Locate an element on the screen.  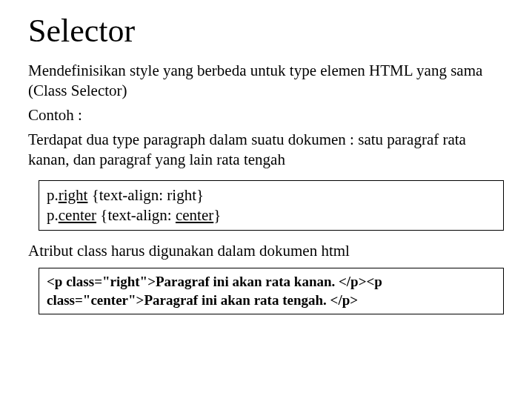
class-attribute-note: Atribut class harus digunakan dalam doku… is located at coordinates (266, 251).